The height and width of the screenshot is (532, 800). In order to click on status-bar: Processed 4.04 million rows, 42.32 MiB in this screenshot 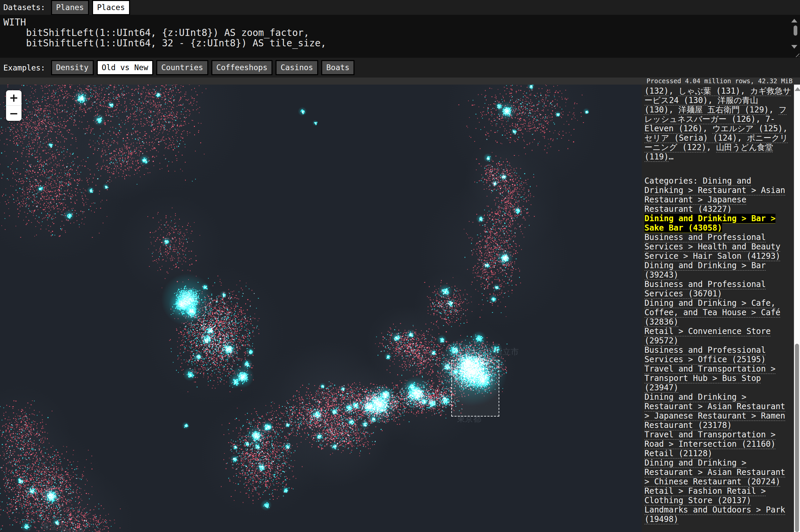, I will do `click(400, 81)`.